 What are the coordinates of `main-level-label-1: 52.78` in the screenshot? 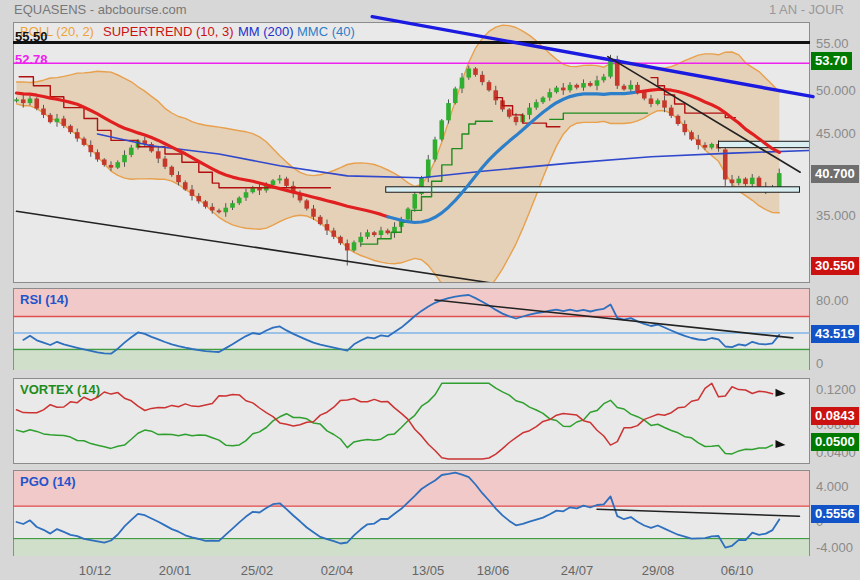 It's located at (32, 60).